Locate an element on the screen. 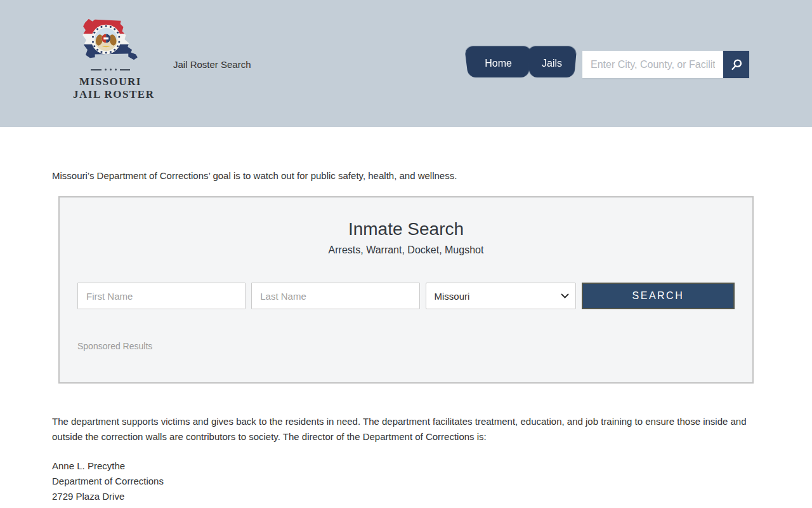  inmate-search-form: Missouri SEARCH is located at coordinates (406, 296).